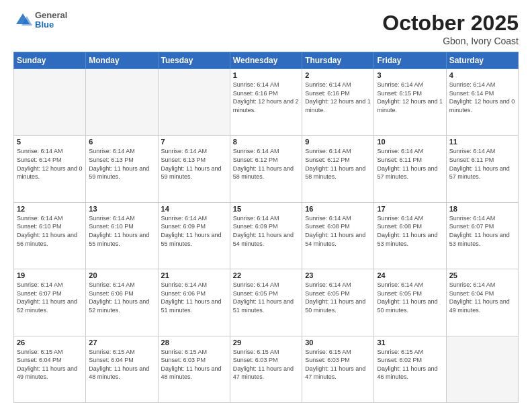 This screenshot has width=532, height=411. I want to click on day-number: 3, so click(410, 75).